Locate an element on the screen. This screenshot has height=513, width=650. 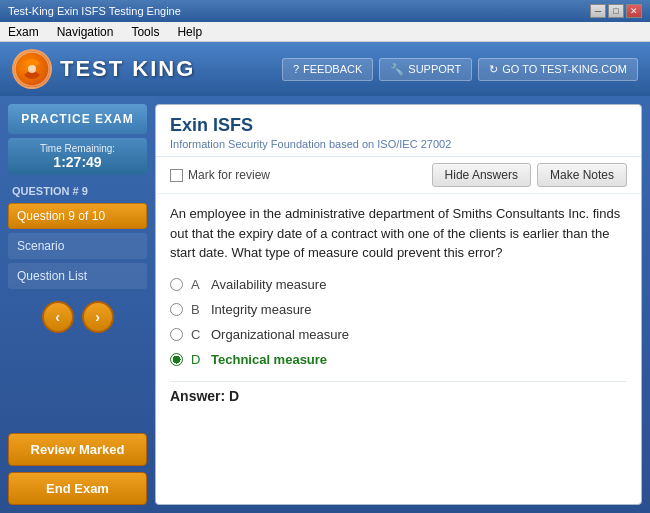
nav-arrows: ‹ › is located at coordinates (78, 317).